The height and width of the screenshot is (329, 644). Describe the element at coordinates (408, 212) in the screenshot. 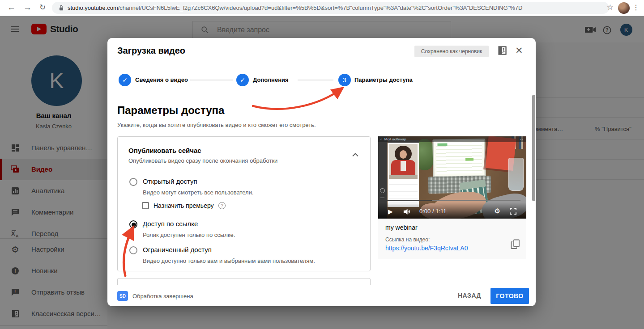

I see `volume-icon` at that location.